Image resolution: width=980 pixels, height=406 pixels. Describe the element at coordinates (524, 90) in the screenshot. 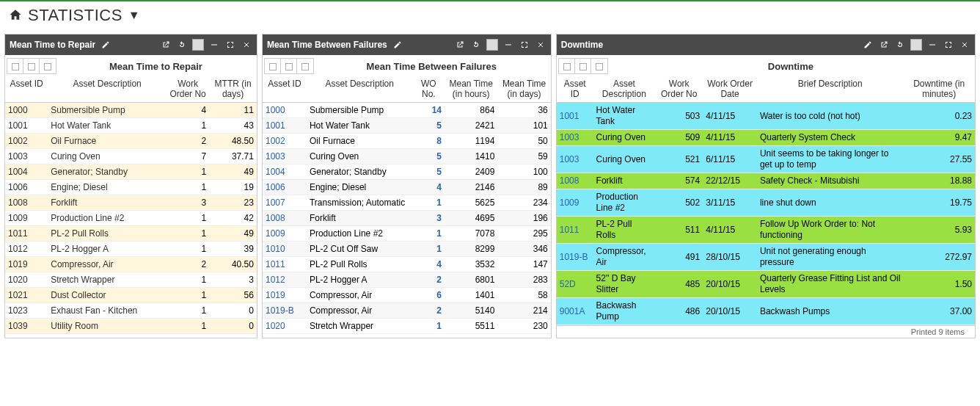

I see `col-days: Mean Time (in days)` at that location.